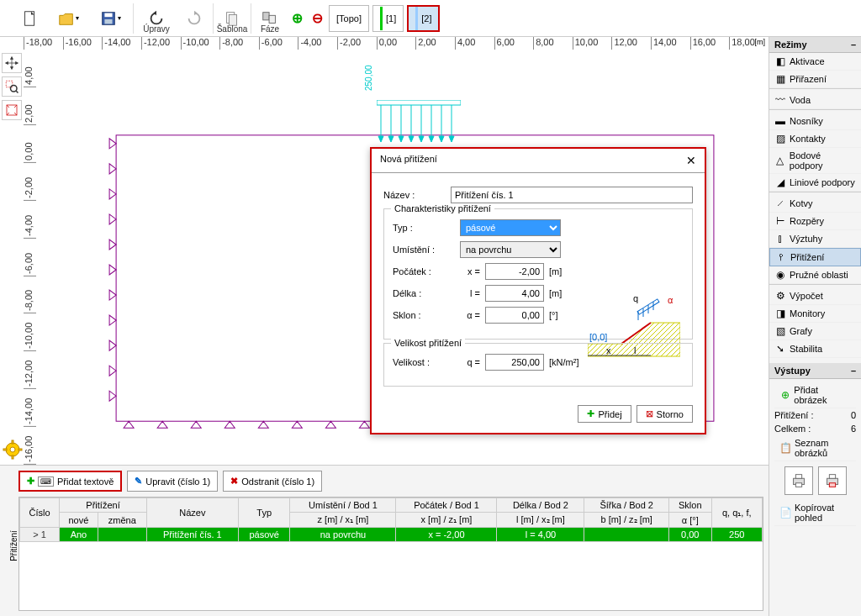 The height and width of the screenshot is (616, 861). What do you see at coordinates (388, 18) in the screenshot?
I see `phase-1-button: [1]` at bounding box center [388, 18].